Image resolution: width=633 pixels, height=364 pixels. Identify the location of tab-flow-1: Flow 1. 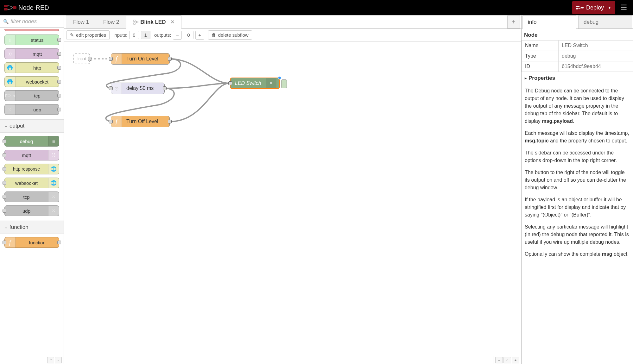
(81, 22).